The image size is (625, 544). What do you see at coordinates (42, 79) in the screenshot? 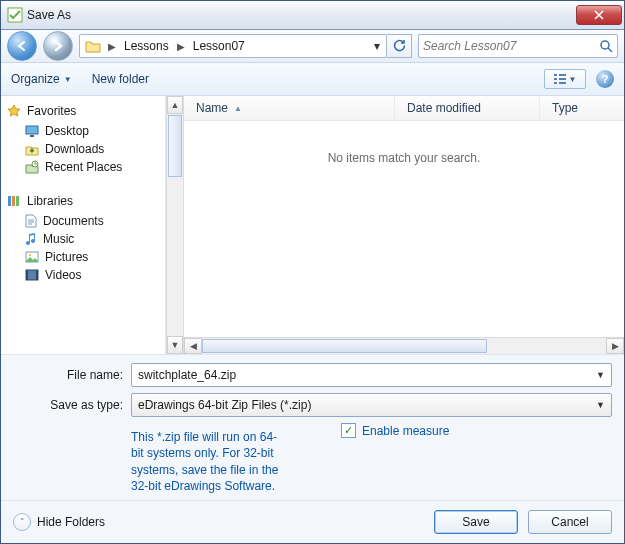
I see `organize-button: Organize▼` at bounding box center [42, 79].